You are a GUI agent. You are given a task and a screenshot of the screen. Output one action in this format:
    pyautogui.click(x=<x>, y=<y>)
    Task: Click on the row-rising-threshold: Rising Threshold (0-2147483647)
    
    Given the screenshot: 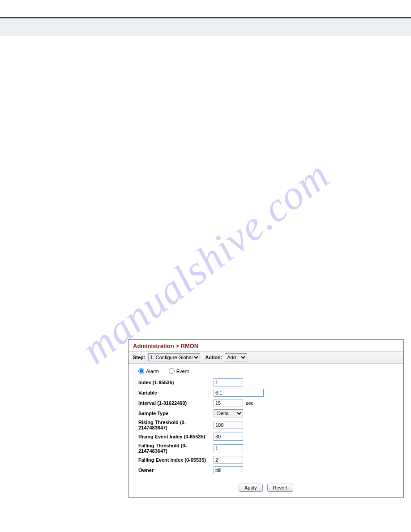 What is the action you would take?
    pyautogui.click(x=266, y=425)
    